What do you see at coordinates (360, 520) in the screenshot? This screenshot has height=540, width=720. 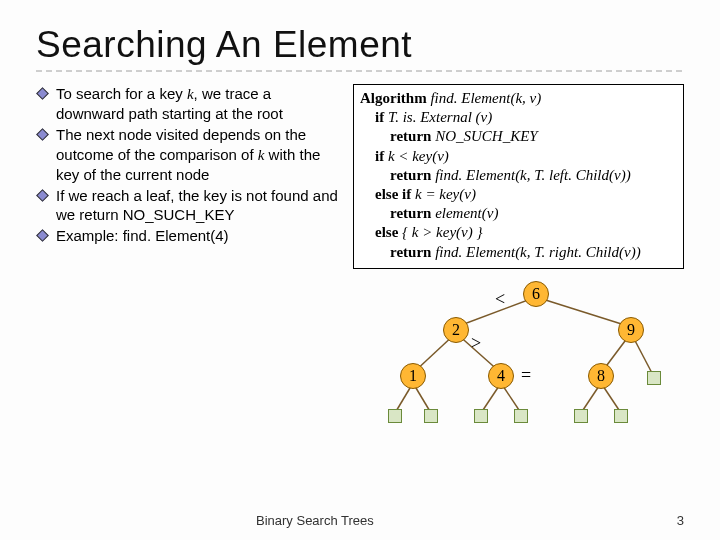 I see `slide-footer: Binary Search Trees 3` at bounding box center [360, 520].